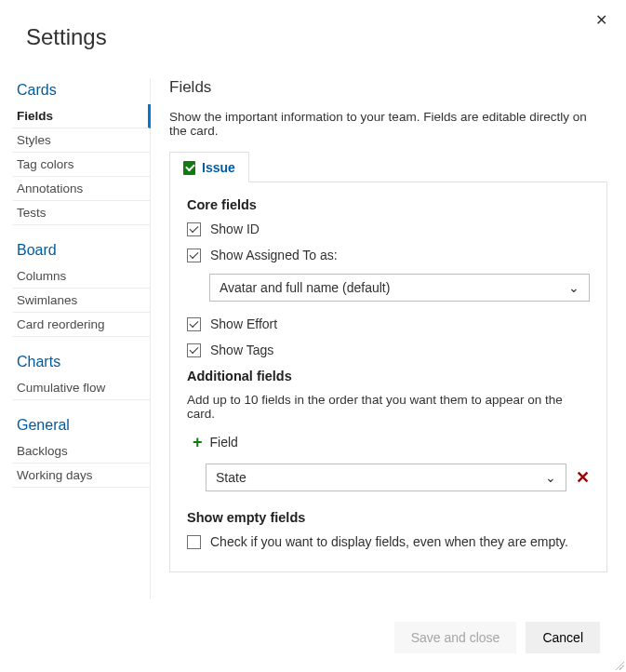  What do you see at coordinates (82, 301) in the screenshot?
I see `sidebar-swimlanes: Swimlanes` at bounding box center [82, 301].